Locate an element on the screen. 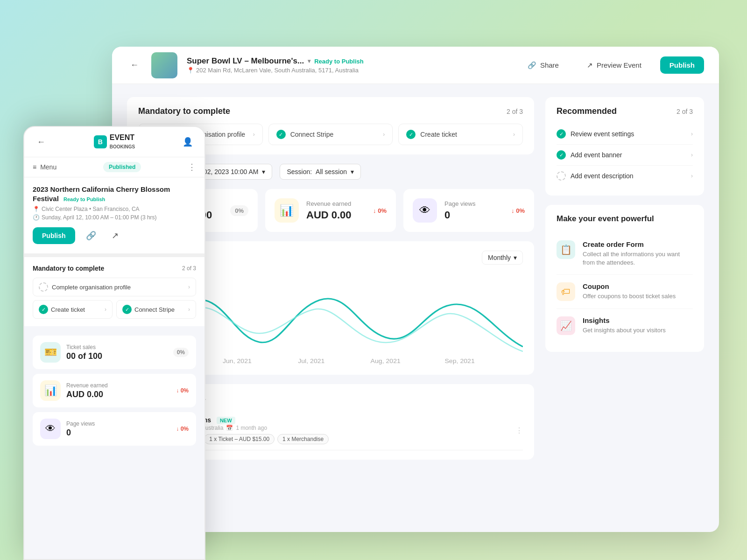 The height and width of the screenshot is (560, 747). revenue-icon: 📊 is located at coordinates (287, 210).